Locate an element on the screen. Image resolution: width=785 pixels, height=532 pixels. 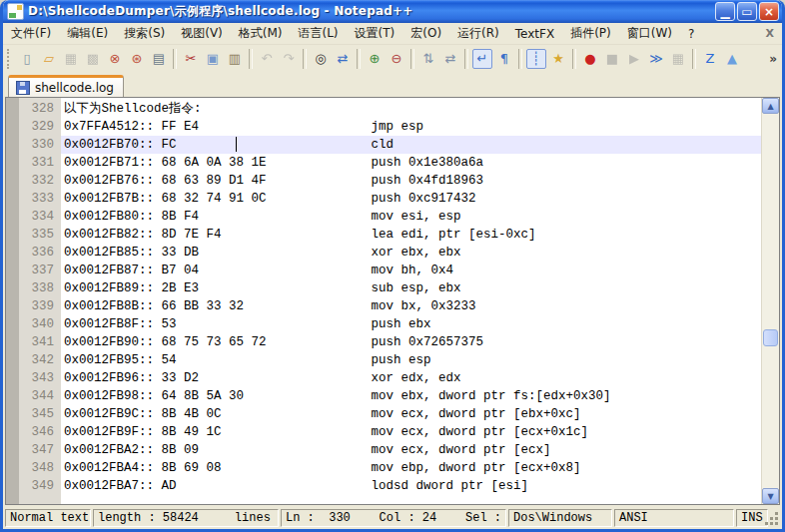
editor-line: 3360x0012FB85:: 33 DB xor ebx, ebx is located at coordinates (384, 253).